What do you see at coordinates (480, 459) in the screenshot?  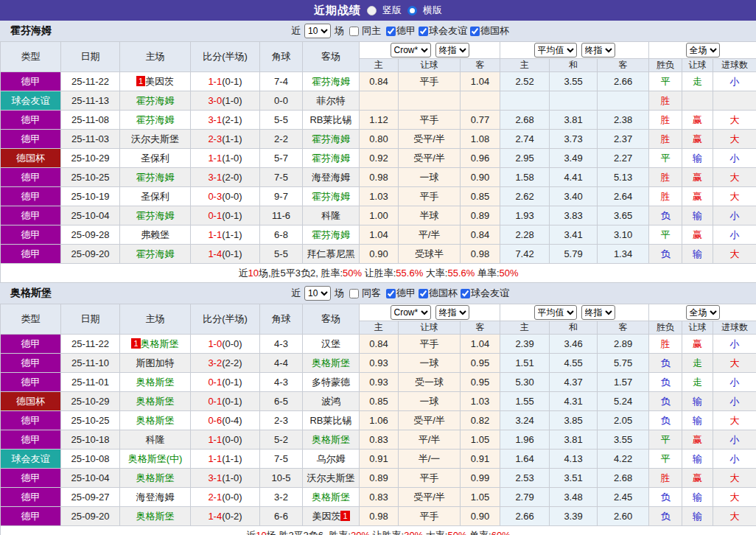 I see `odds-away-cell: 0.91` at bounding box center [480, 459].